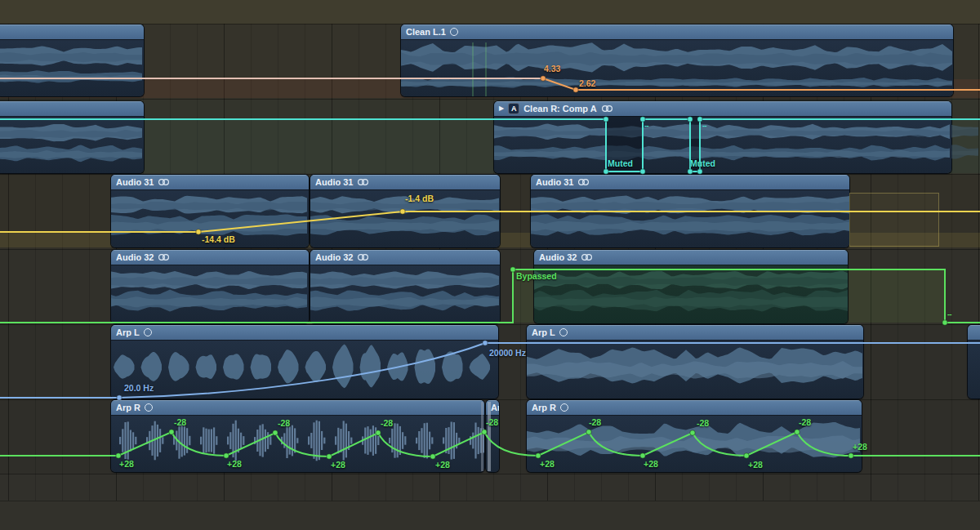 This screenshot has width=980, height=530. What do you see at coordinates (723, 137) in the screenshot?
I see `region-clean-r-comp-a: ▶AClean R: Comp A` at bounding box center [723, 137].